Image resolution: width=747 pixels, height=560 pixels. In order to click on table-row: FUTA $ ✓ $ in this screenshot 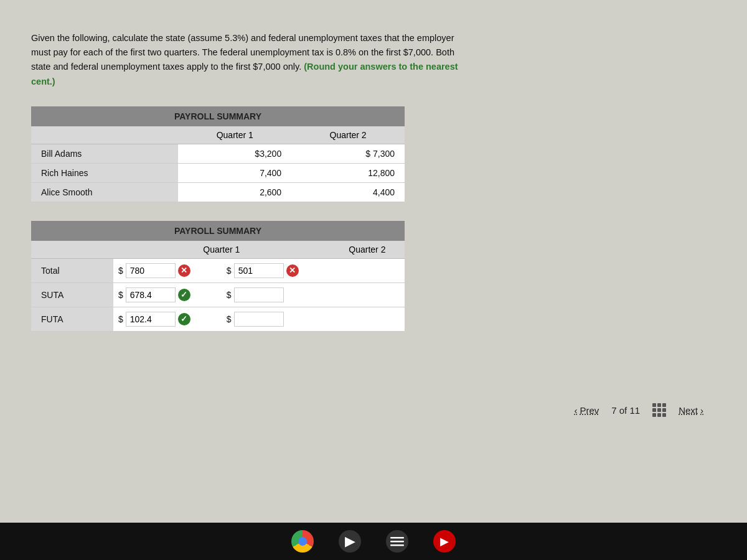, I will do `click(218, 319)`.